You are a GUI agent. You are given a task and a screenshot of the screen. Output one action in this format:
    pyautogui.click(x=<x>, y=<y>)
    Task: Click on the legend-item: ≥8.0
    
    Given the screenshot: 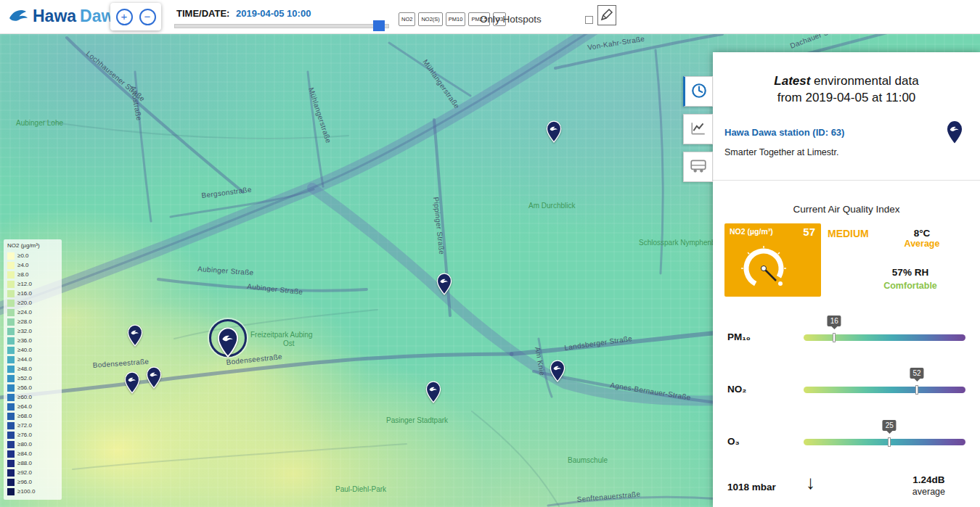 What is the action you would take?
    pyautogui.click(x=33, y=274)
    